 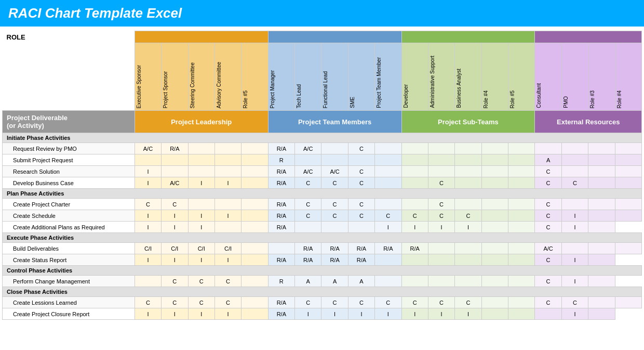 I want to click on col-header-15: Consultant, so click(x=548, y=77).